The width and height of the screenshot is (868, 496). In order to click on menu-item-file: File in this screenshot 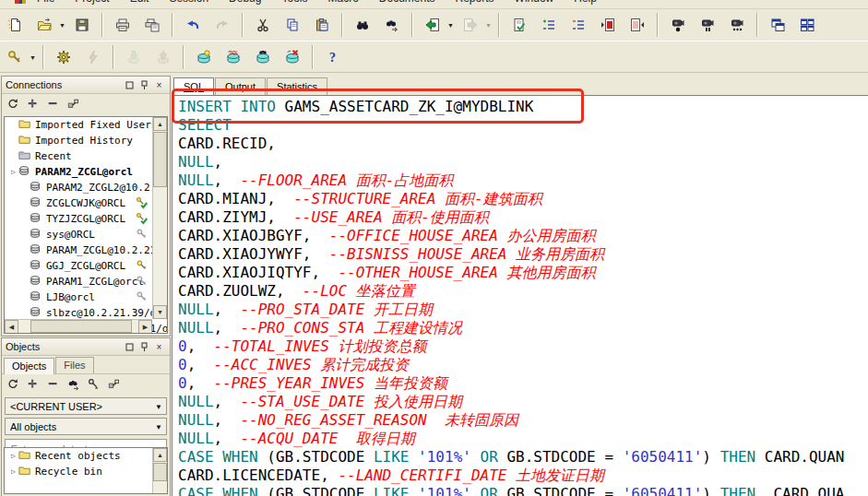, I will do `click(46, 2)`.